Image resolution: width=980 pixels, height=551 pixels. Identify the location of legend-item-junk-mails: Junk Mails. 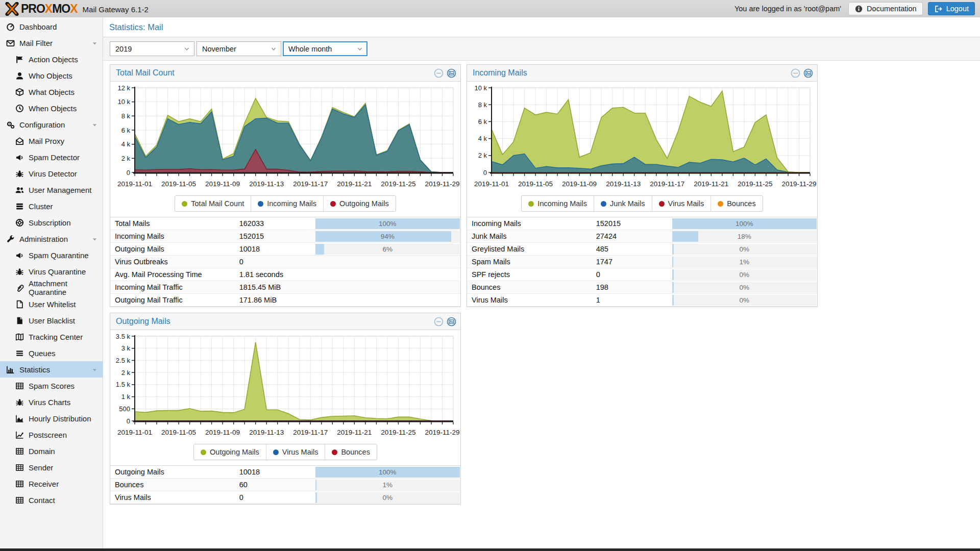
(623, 204).